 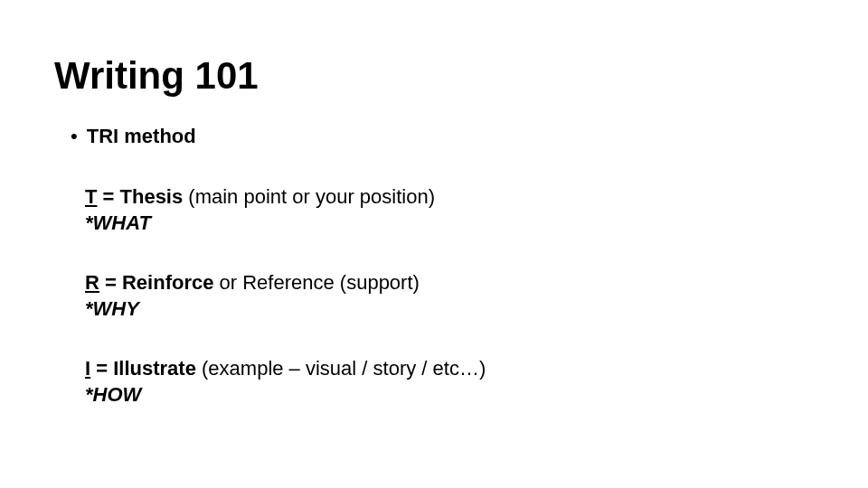 I want to click on definition-letter: T, so click(x=90, y=197).